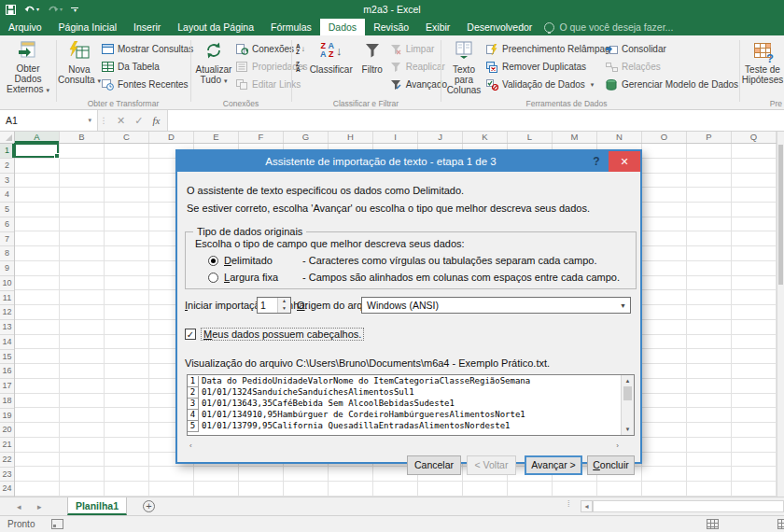 The width and height of the screenshot is (784, 532). I want to click on row-header-13: 13, so click(7, 328).